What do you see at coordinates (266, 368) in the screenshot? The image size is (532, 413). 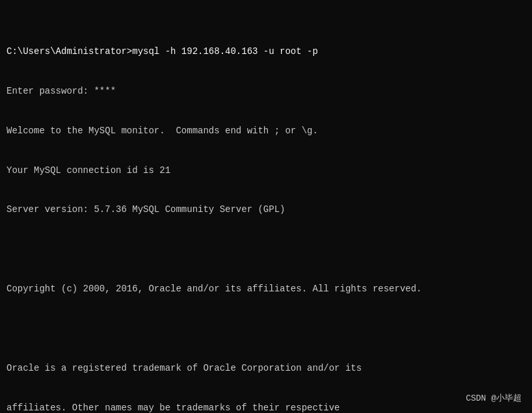 I see `oracle1-line: Oracle is a registered trademark of Orac…` at bounding box center [266, 368].